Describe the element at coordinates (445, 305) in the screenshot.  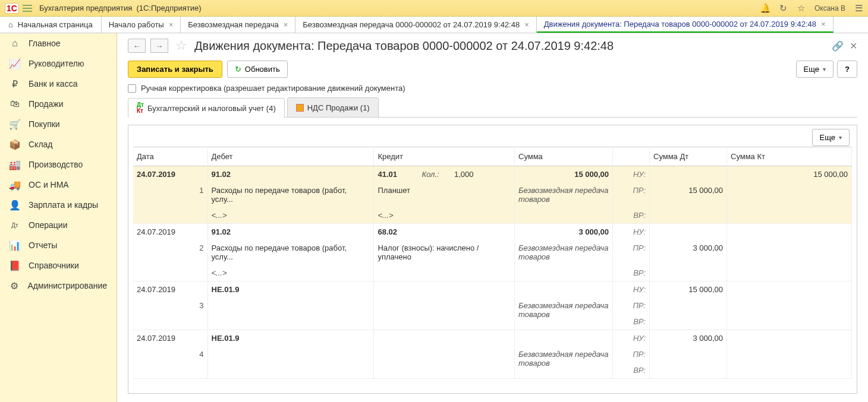
I see `cell-credit-desc` at that location.